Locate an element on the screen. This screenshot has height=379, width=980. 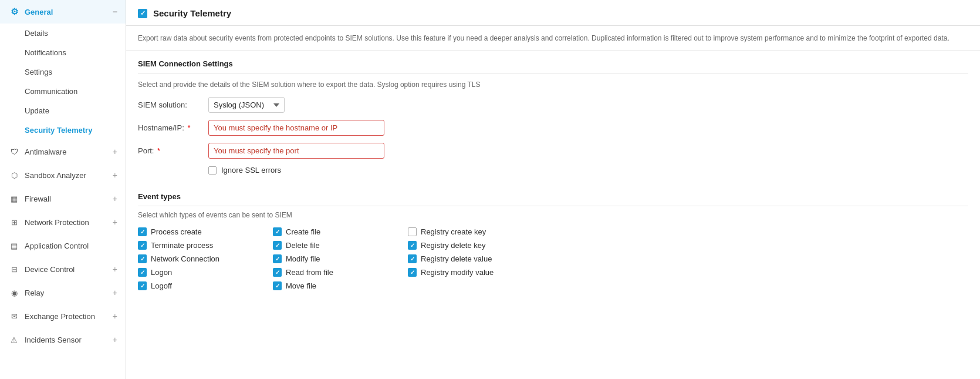
event-label-registry-delete-value: Registry delete value is located at coordinates (457, 259).